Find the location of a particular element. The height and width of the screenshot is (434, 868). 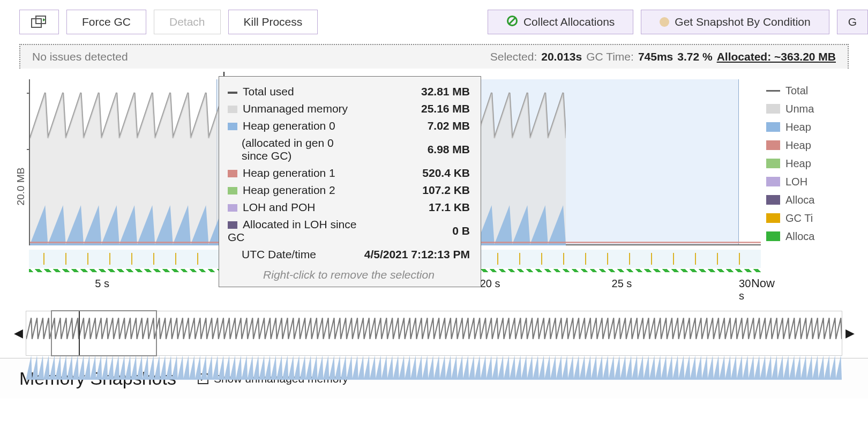

legend-item: GC Ti is located at coordinates (817, 218).